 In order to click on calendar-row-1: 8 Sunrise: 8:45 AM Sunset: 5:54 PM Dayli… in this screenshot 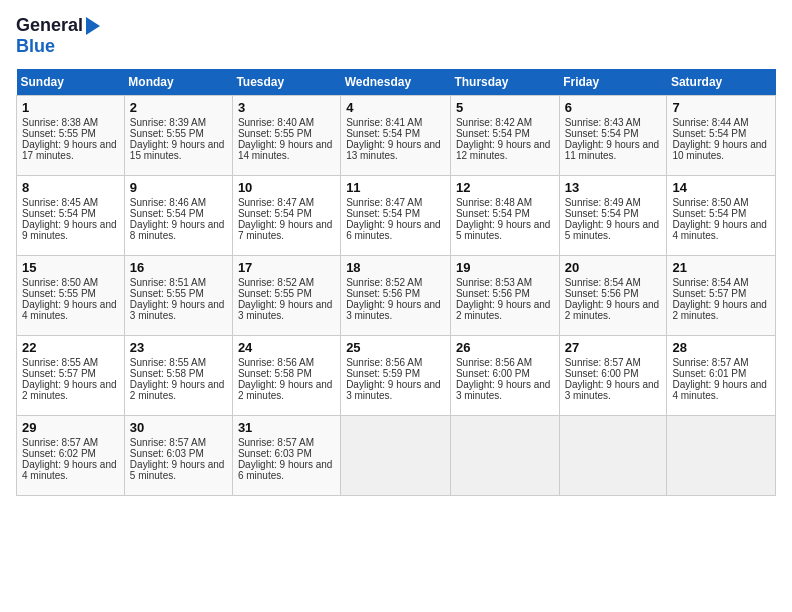, I will do `click(396, 215)`.